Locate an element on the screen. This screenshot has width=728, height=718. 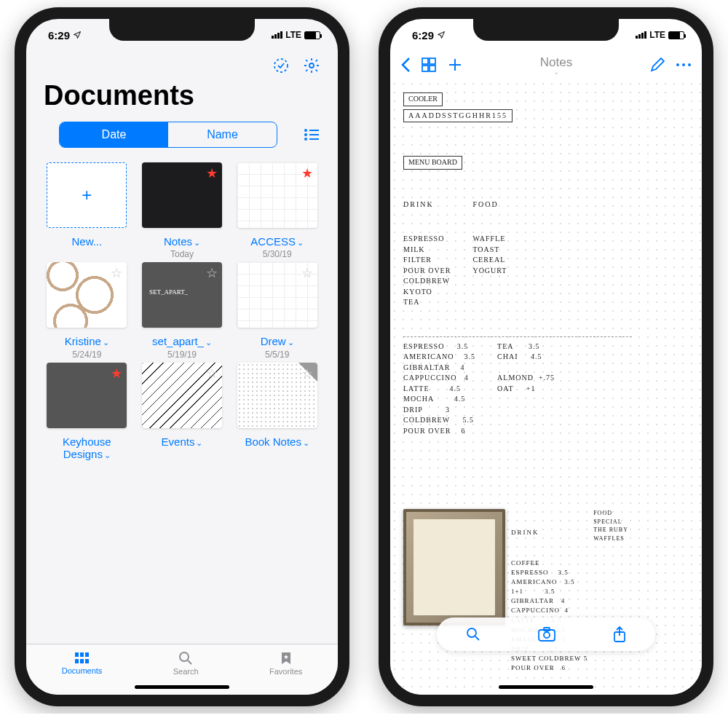
note-second-page: DRINK COFFEE ESPRESSO 3.5 AMERICANO 3.5 … is located at coordinates (546, 600).